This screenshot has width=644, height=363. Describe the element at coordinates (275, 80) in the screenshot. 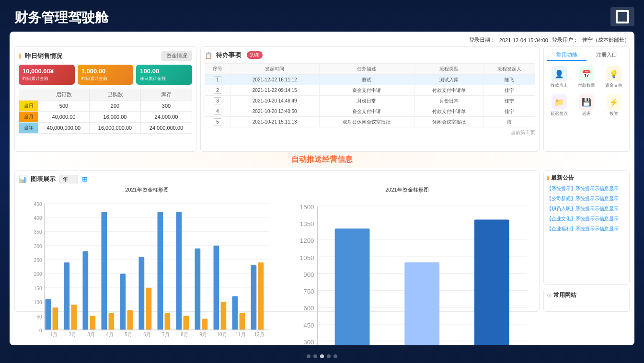

I see `todo-time: 2021-12-02 16:11:12` at that location.